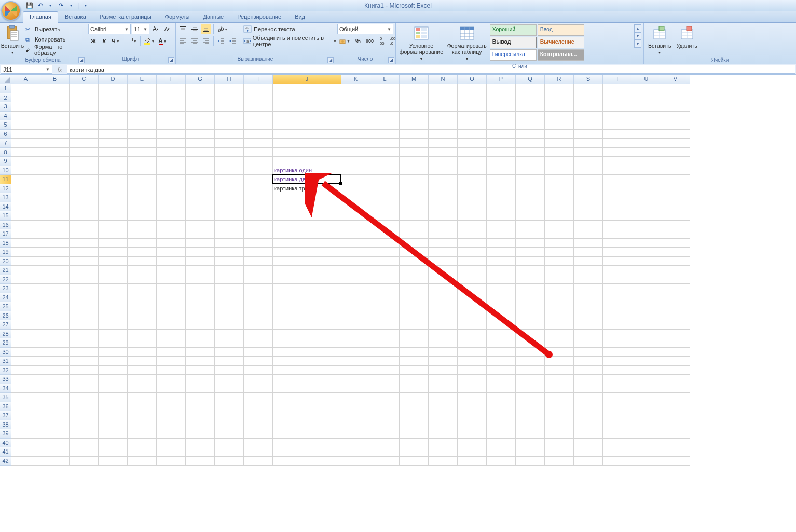 This screenshot has width=796, height=532. I want to click on cell-O7, so click(472, 143).